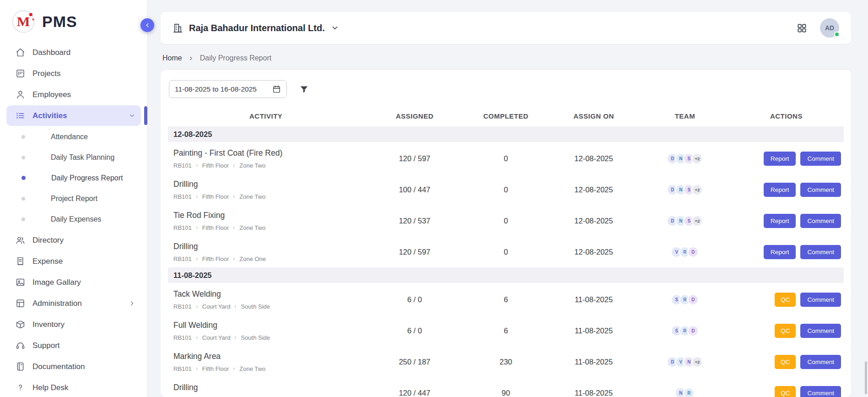  Describe the element at coordinates (415, 221) in the screenshot. I see `assigned-value: 120 / 537` at that location.